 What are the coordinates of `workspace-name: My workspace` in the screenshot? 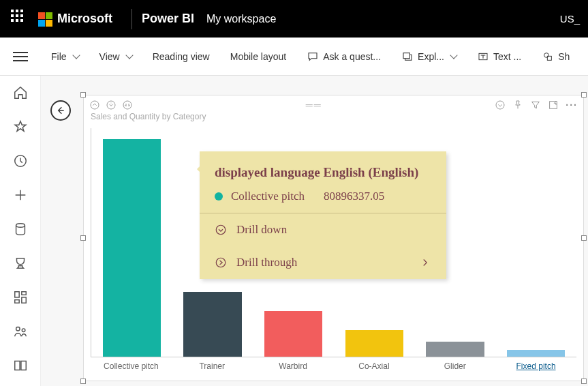 It's located at (241, 19).